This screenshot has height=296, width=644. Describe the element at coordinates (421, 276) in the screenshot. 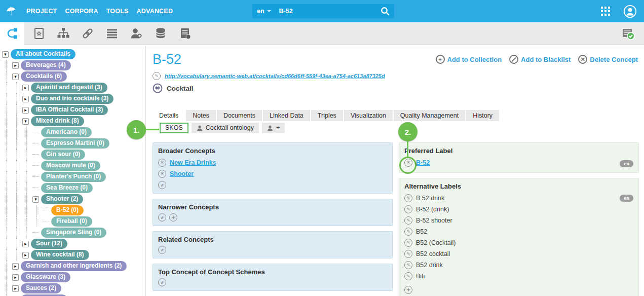

I see `alternative-label: Bifi` at that location.